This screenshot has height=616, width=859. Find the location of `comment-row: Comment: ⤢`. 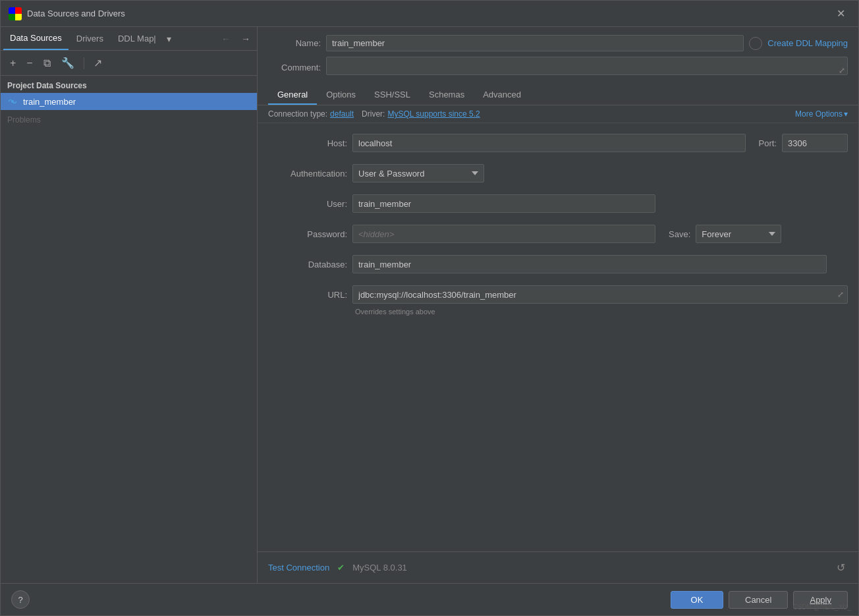

comment-row: Comment: ⤢ is located at coordinates (558, 67).